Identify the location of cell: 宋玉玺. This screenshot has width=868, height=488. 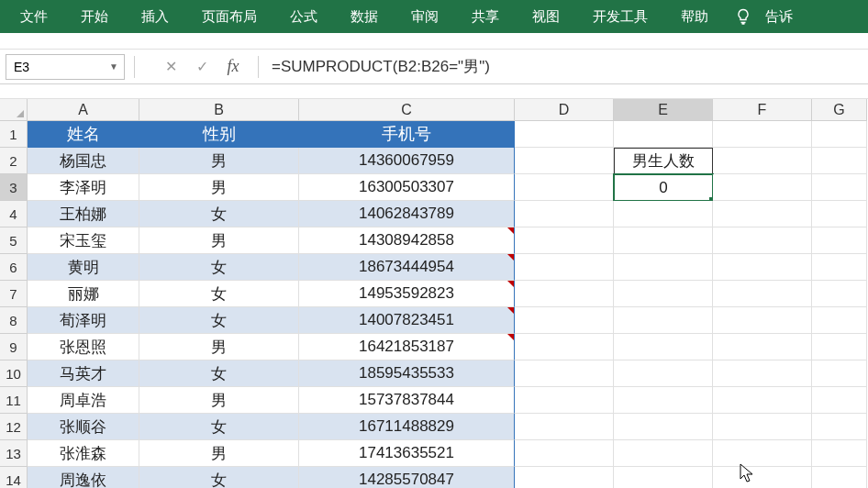
(83, 240).